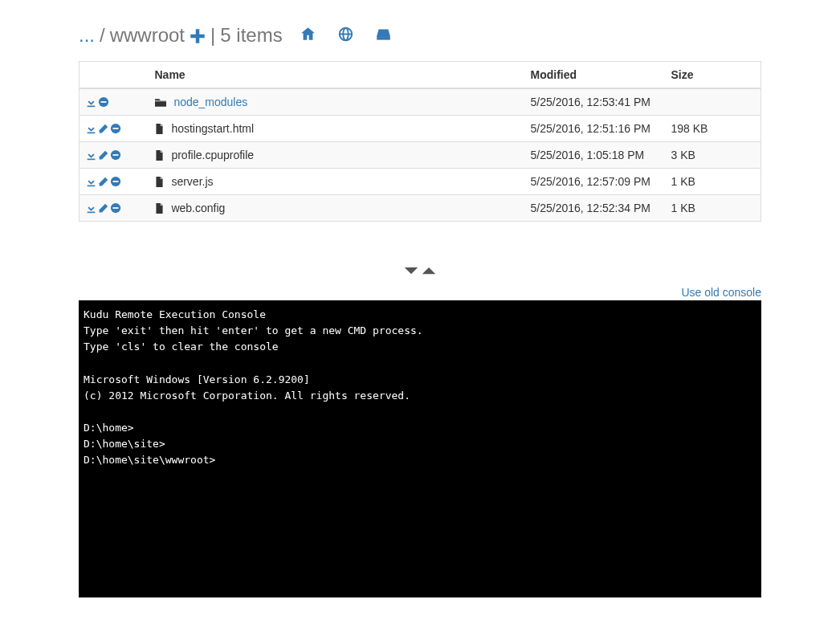 The width and height of the screenshot is (840, 628). I want to click on breadcrumb: ... / wwwroot | 5 items, so click(420, 35).